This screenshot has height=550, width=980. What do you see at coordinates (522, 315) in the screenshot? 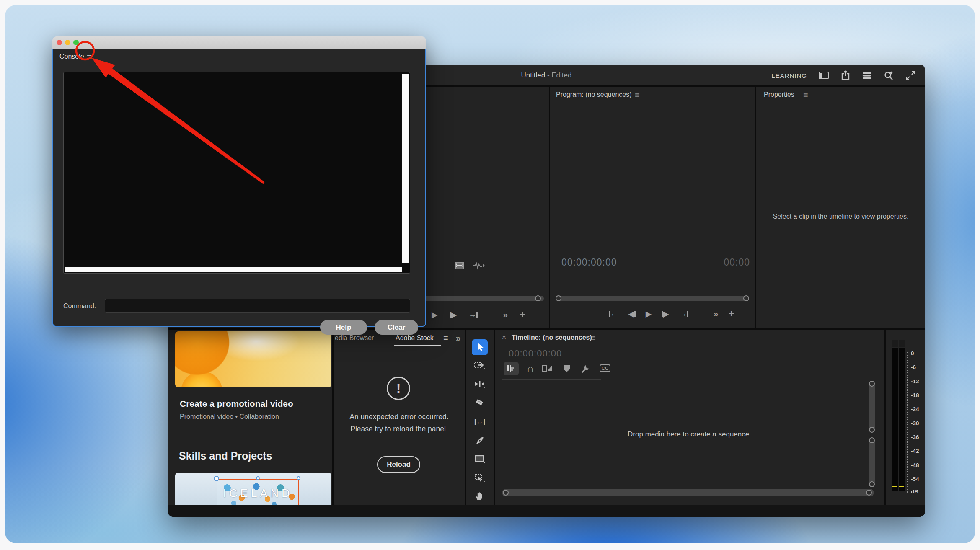
I see `source-button-editor-plus: +` at bounding box center [522, 315].